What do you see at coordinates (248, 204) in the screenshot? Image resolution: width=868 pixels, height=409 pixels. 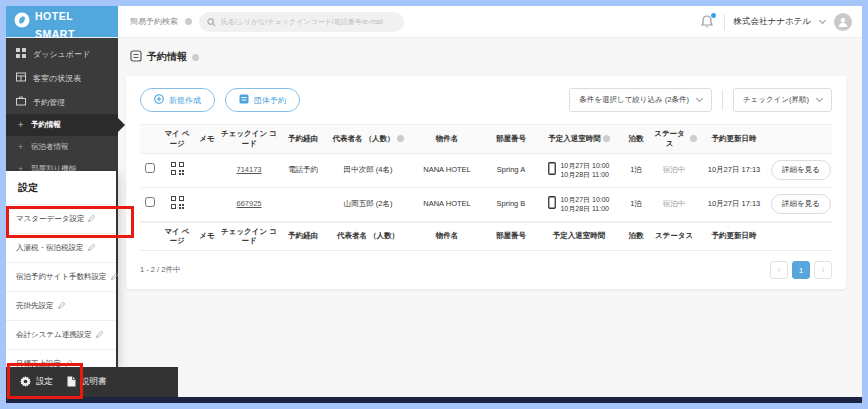 I see `checkin-code-link: 667925` at bounding box center [248, 204].